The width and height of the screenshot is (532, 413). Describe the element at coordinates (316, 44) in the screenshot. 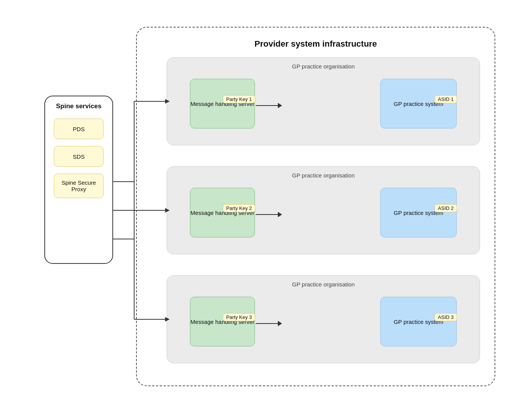

I see `provider-title: Provider system infrastructure` at that location.